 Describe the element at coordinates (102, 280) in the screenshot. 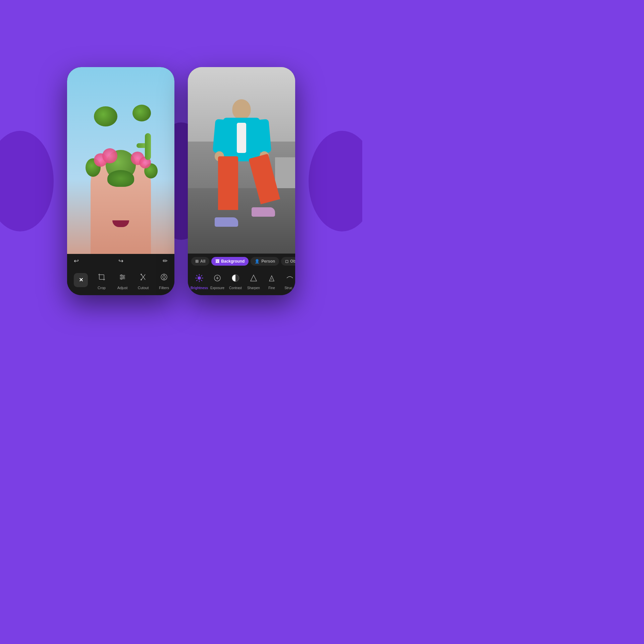

I see `tool-crop: Crop` at that location.